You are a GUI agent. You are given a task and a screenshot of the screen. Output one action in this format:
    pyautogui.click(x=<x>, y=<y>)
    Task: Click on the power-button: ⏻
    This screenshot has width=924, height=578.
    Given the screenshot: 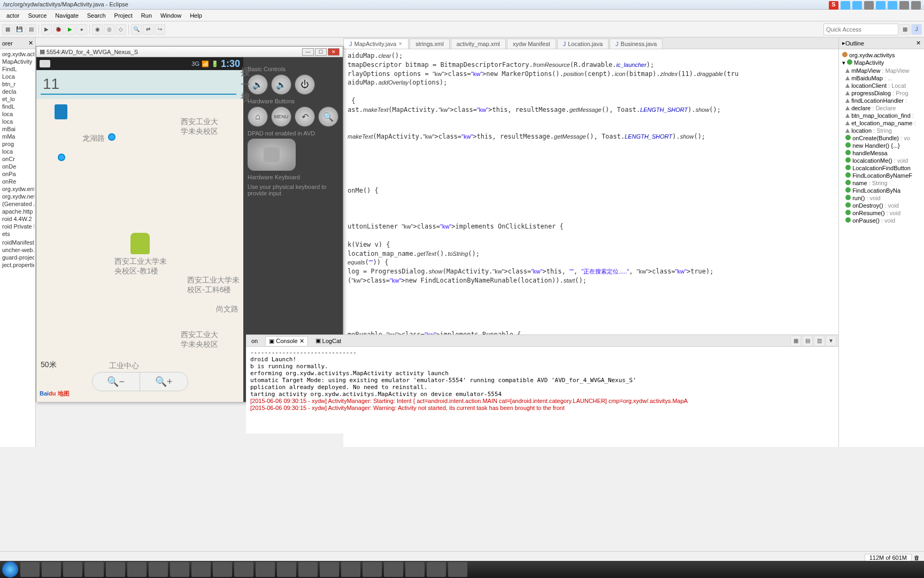 What is the action you would take?
    pyautogui.click(x=305, y=85)
    